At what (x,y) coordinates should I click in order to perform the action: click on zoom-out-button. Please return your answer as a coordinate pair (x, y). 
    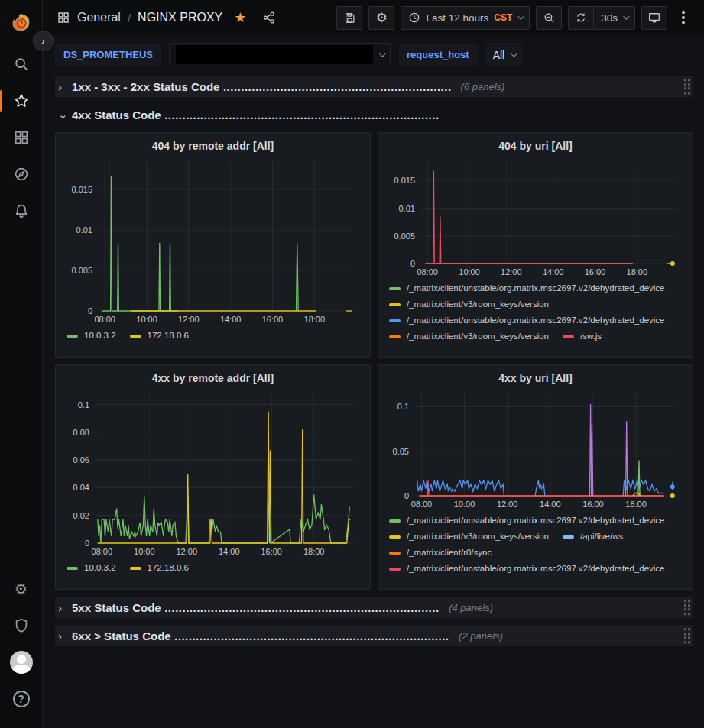
    Looking at the image, I should click on (549, 18).